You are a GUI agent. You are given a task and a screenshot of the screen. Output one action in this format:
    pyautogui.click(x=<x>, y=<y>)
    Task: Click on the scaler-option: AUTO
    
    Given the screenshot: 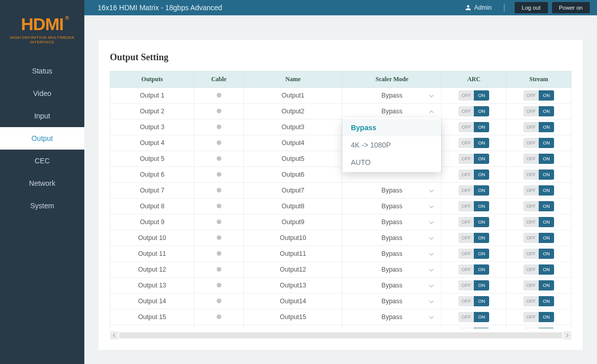 What is the action you would take?
    pyautogui.click(x=392, y=162)
    